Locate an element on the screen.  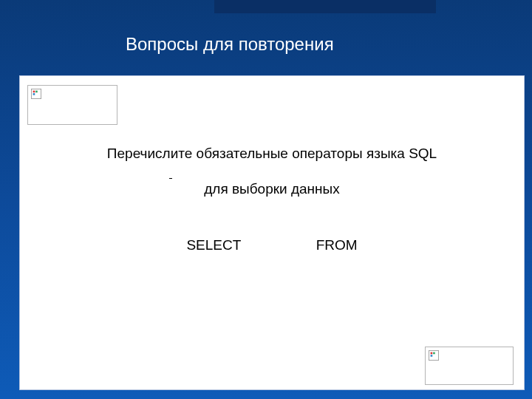
question-line-2: для выборки данных is located at coordinates (272, 189).